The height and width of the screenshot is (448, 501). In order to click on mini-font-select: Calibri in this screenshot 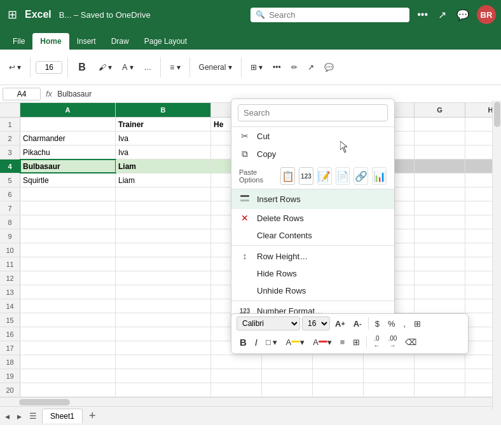, I will do `click(268, 323)`.